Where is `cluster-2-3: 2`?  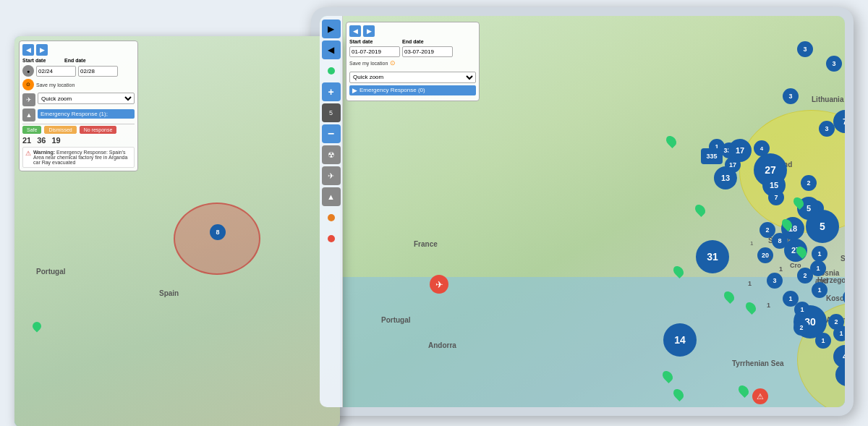 cluster-2-3: 2 is located at coordinates (805, 276).